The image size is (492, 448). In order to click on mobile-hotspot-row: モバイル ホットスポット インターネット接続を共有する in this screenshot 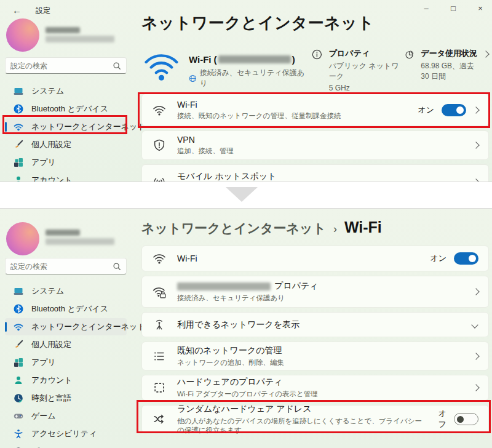, I will do `click(315, 174)`.